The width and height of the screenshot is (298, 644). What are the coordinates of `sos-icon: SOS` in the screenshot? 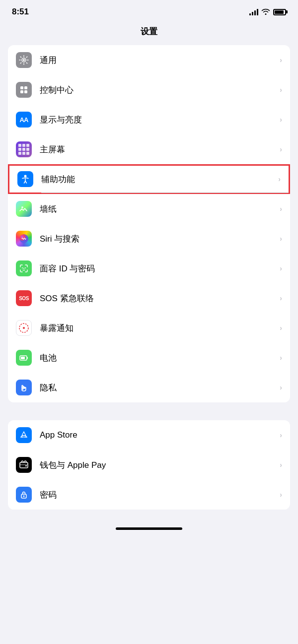 It's located at (24, 298).